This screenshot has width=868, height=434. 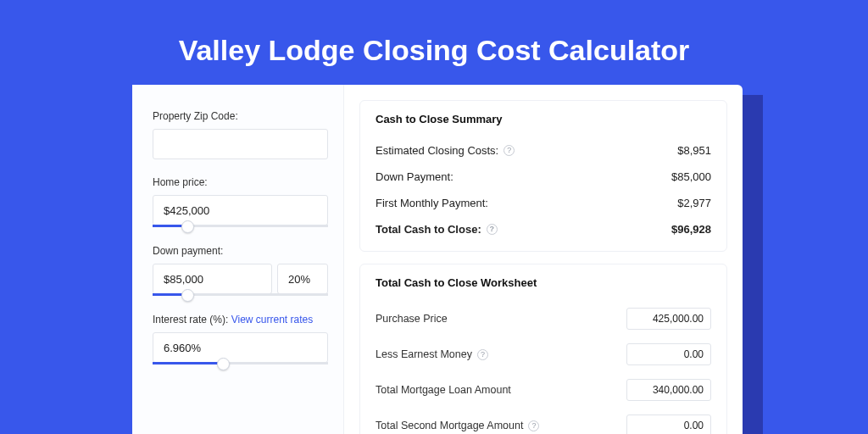 What do you see at coordinates (434, 51) in the screenshot?
I see `page-title: Valley Lodge Closing Cost Calculator` at bounding box center [434, 51].